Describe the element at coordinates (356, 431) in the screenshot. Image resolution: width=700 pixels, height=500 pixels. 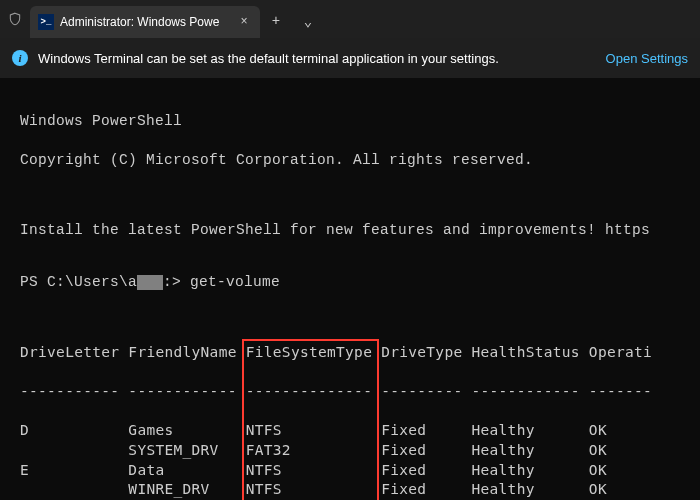
I see `table-row: D Games NTFS Fixed Healthy OK` at that location.